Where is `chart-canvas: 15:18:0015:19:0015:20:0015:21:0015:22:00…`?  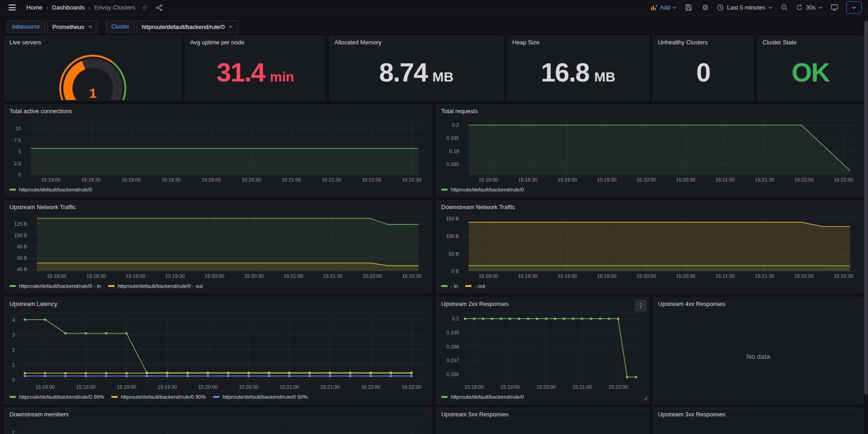
chart-canvas: 15:18:0015:19:0015:20:0015:21:0015:22:00… is located at coordinates (542, 350).